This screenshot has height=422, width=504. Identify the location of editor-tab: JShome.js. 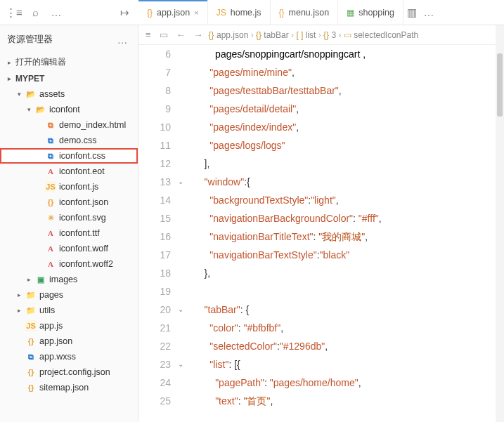
(239, 13).